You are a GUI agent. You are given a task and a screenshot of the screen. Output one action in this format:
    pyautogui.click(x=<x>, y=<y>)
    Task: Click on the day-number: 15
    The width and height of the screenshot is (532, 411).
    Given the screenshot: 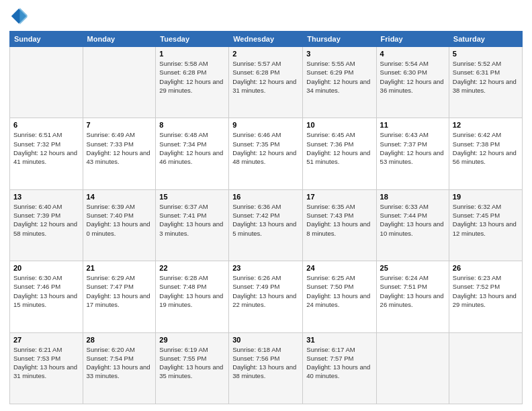 What is the action you would take?
    pyautogui.click(x=192, y=197)
    